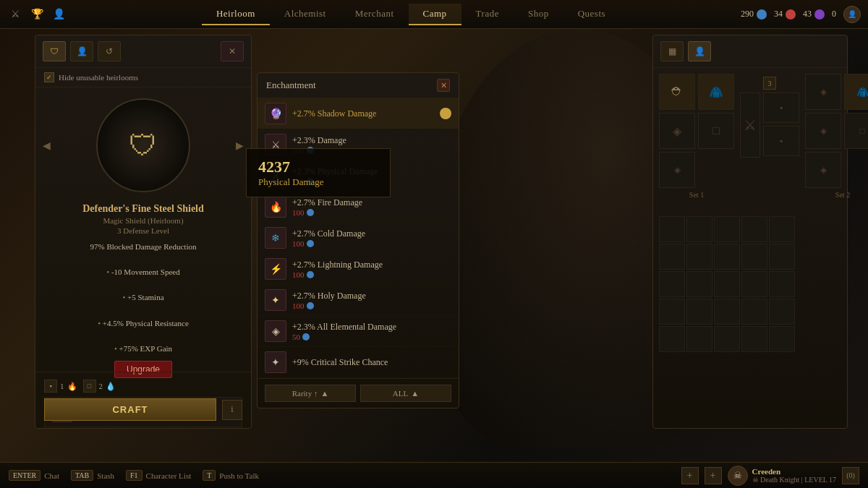  I want to click on enchant-row-7: ◈ +2.3% All Elemental Damage 50, so click(358, 331).